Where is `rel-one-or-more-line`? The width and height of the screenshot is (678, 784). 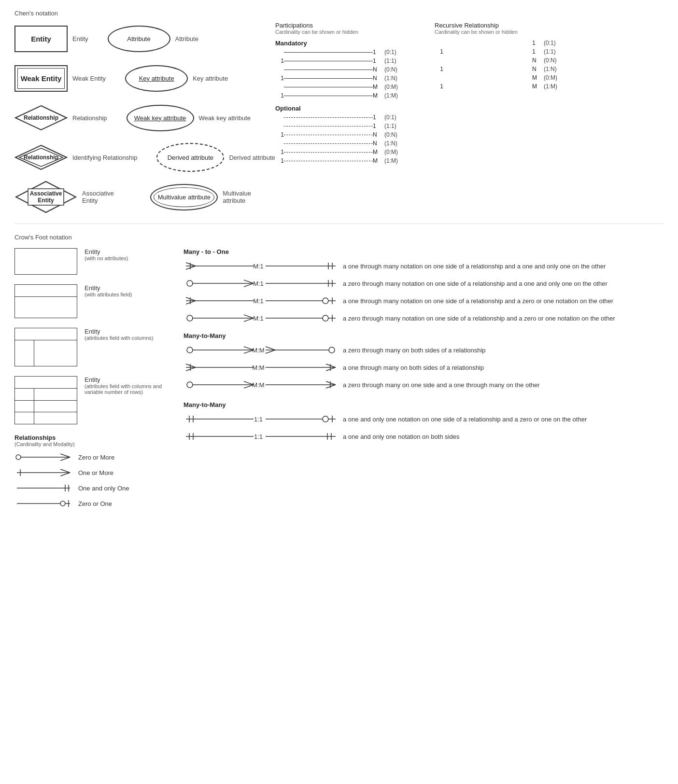 rel-one-or-more-line is located at coordinates (43, 473).